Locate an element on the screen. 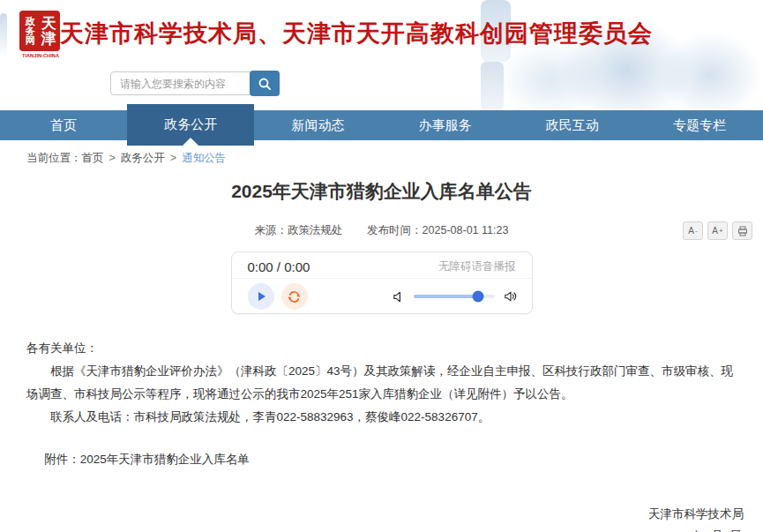 The height and width of the screenshot is (532, 763). nav-item-news: 新闻动态 is located at coordinates (318, 125).